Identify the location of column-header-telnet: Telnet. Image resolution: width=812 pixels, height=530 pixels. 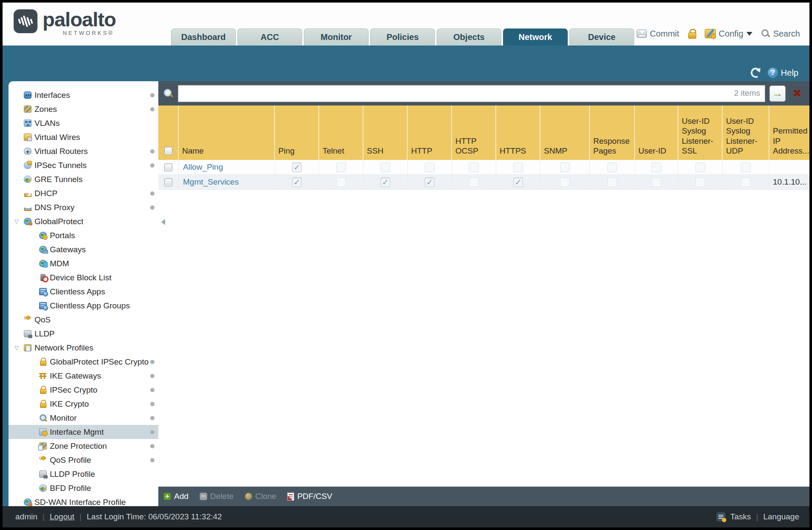
(341, 133).